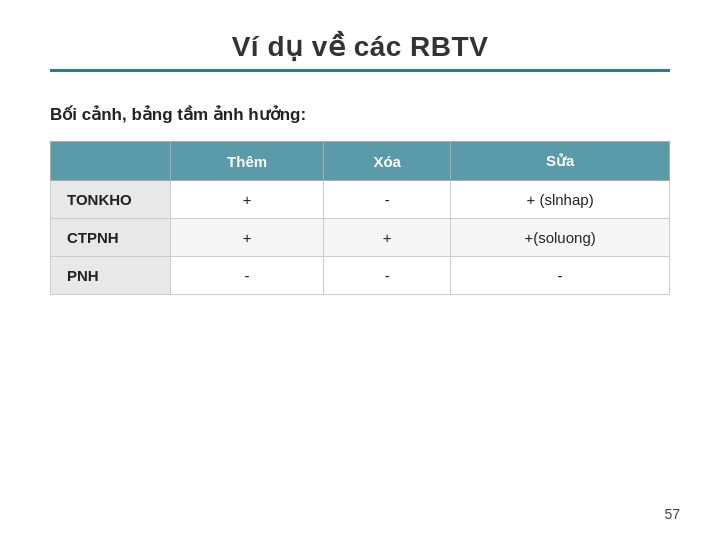  Describe the element at coordinates (360, 70) in the screenshot. I see `title-underline` at that location.